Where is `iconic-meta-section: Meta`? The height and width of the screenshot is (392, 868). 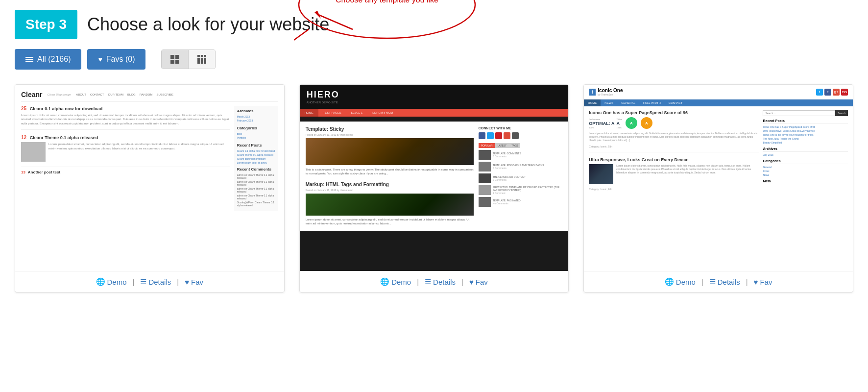 iconic-meta-section: Meta is located at coordinates (805, 182).